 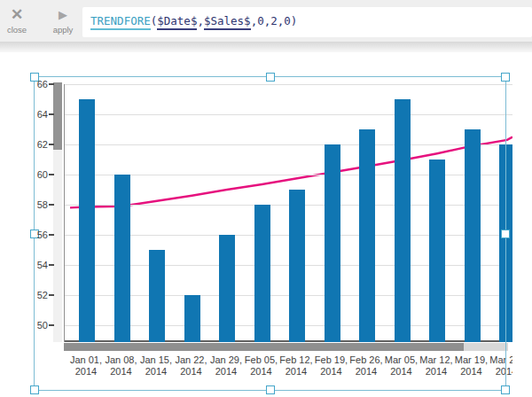 What do you see at coordinates (266, 47) in the screenshot?
I see `toolbar-shadow` at bounding box center [266, 47].